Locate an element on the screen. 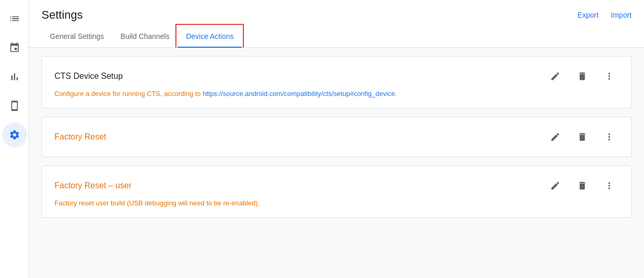  more-button-cts is located at coordinates (609, 76).